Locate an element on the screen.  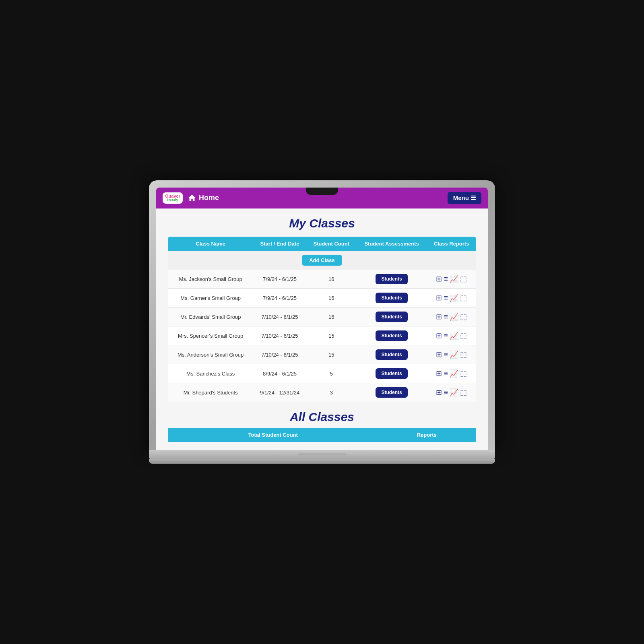
student-count-cell: 5 is located at coordinates (332, 374).